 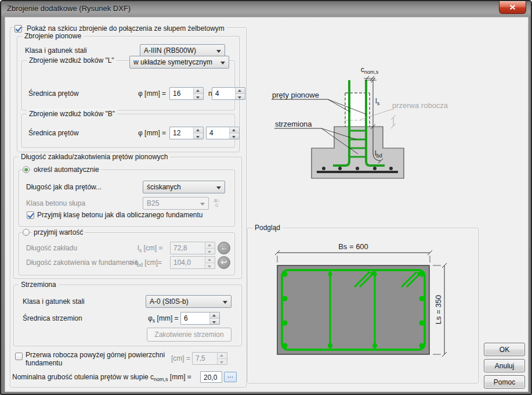 I want to click on stirrup-steel-select: A-0 (St0S-b), so click(x=189, y=301).